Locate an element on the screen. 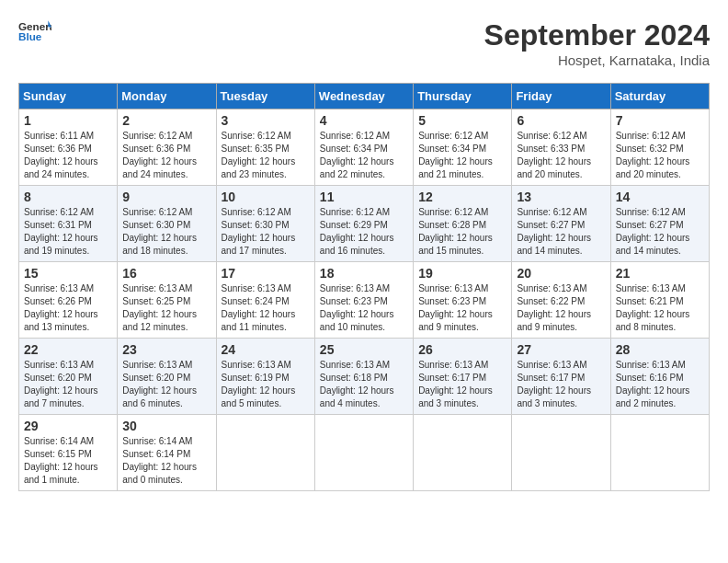 This screenshot has width=728, height=563. day-info: Sunrise: 6:12 AMSunset: 6:35 PMDaylight:… is located at coordinates (266, 155).